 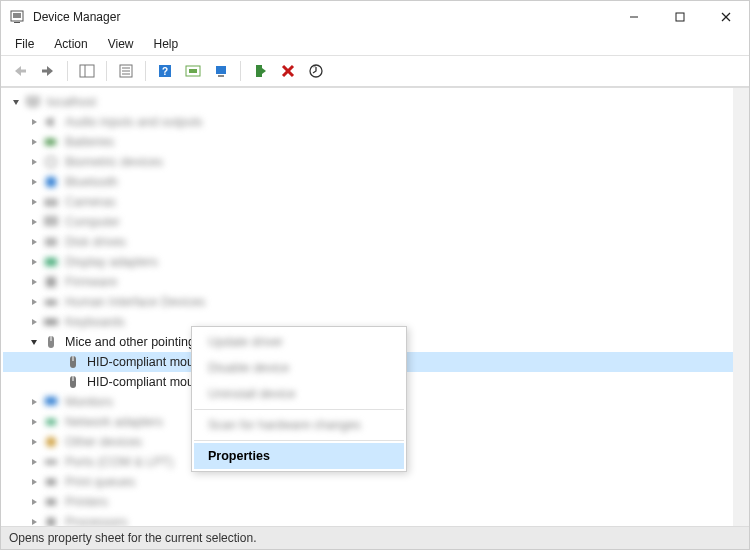 I want to click on hid-icon, so click(x=51, y=302).